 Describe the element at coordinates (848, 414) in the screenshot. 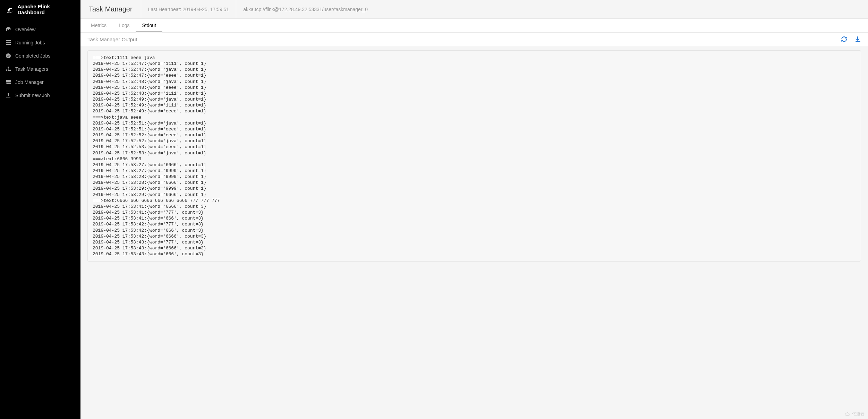

I see `cloud-icon` at that location.